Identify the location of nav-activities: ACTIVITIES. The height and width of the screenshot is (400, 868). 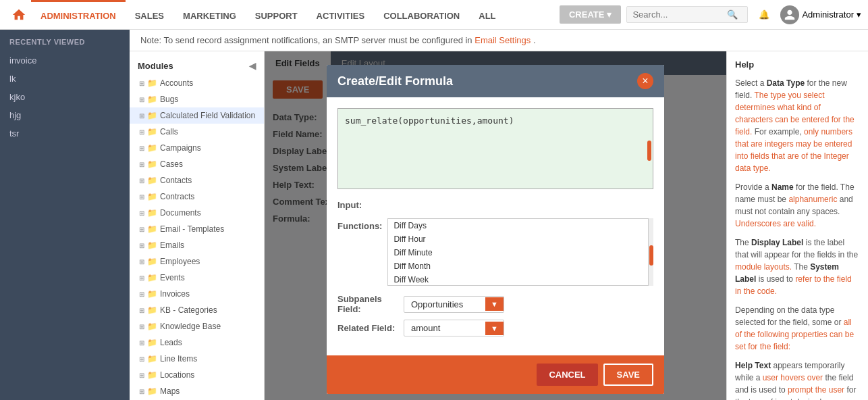
(341, 15).